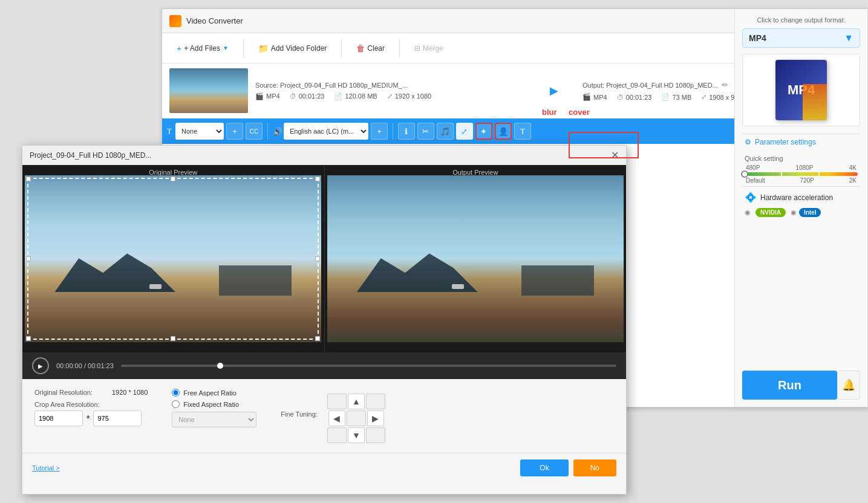 The image size is (868, 503). I want to click on crop-width-input, so click(59, 418).